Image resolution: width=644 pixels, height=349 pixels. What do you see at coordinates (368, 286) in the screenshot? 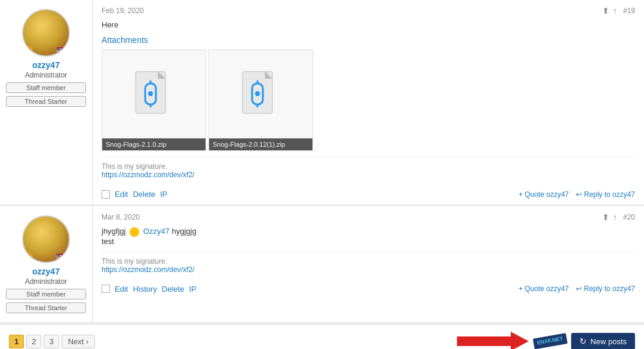
I see `post-actions-20: Edit History Delete IP + Quote ozzy47 ↩ …` at bounding box center [368, 286].